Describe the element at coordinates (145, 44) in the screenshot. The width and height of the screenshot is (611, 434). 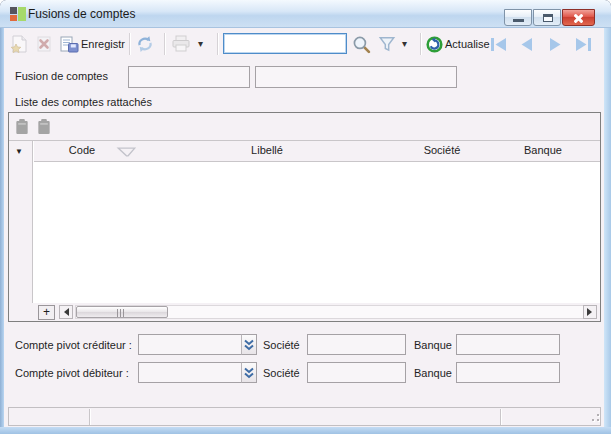
I see `refresh-button` at that location.